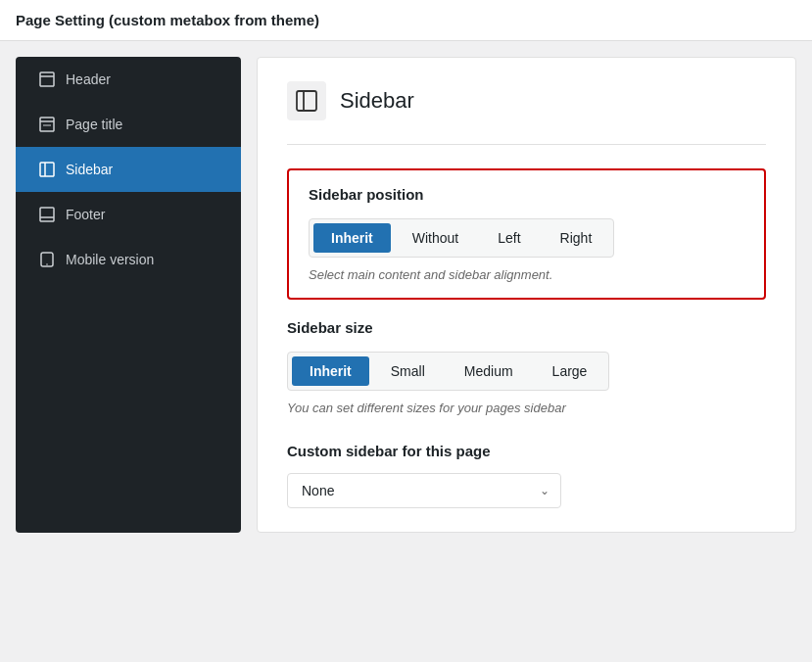  Describe the element at coordinates (424, 491) in the screenshot. I see `custom-sidebar-select-wrapper: None ⌄` at that location.